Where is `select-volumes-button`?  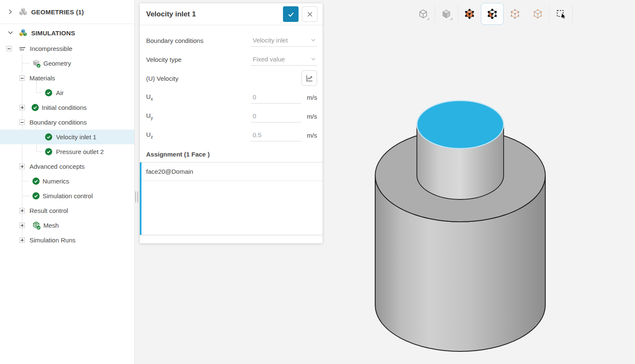 select-volumes-button is located at coordinates (470, 14).